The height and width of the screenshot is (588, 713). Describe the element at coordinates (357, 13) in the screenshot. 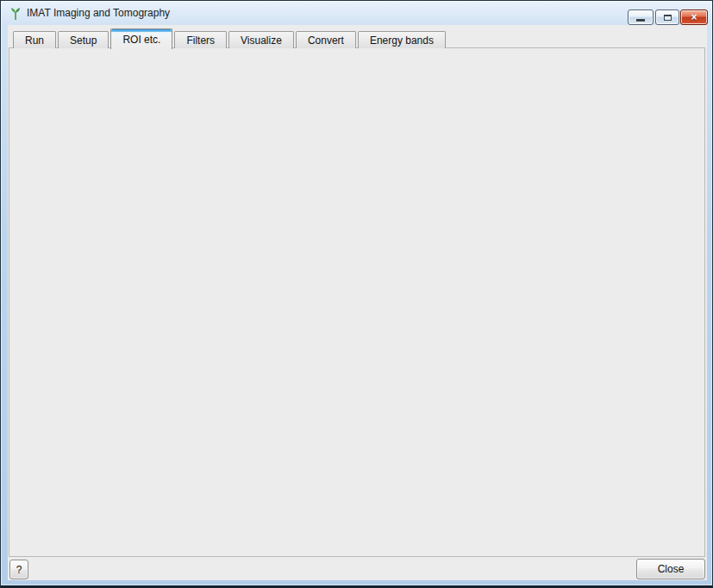

I see `title-bar: IMAT Imaging and Tomography ×` at that location.